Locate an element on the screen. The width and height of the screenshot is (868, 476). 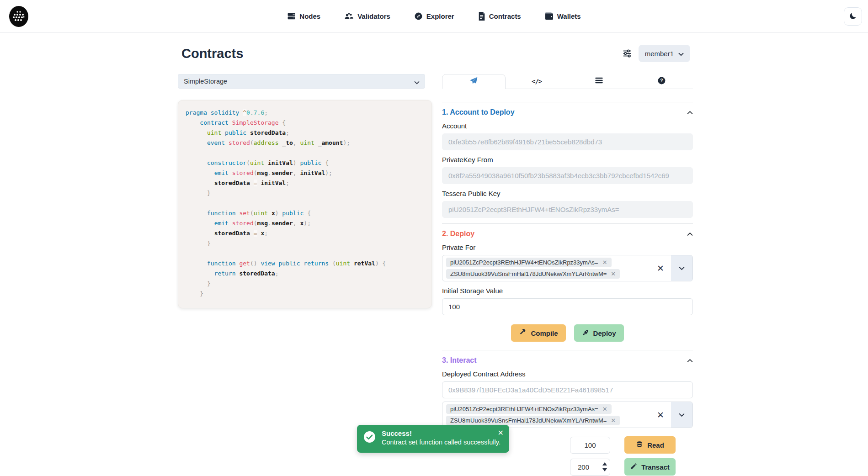
database-icon is located at coordinates (639, 445).